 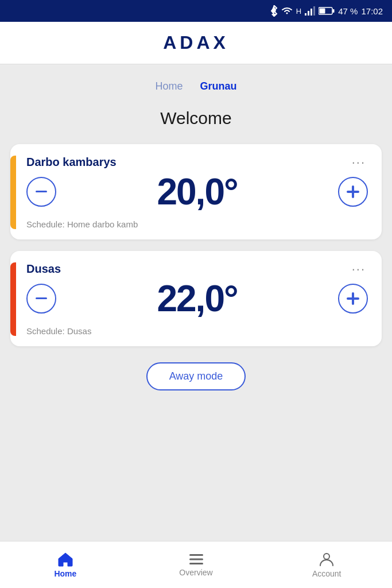 What do you see at coordinates (327, 574) in the screenshot?
I see `nav-account-label: Account` at bounding box center [327, 574].